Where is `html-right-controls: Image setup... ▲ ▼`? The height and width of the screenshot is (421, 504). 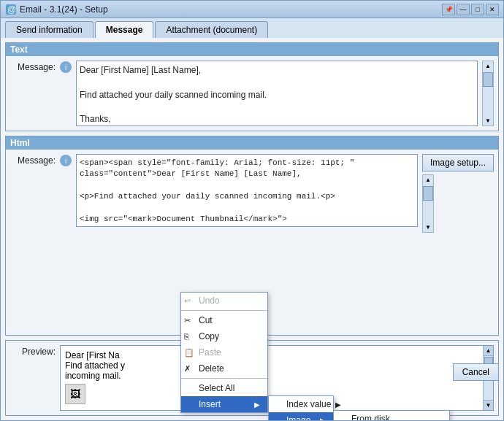 html-right-controls: Image setup... ▲ ▼ is located at coordinates (458, 193).